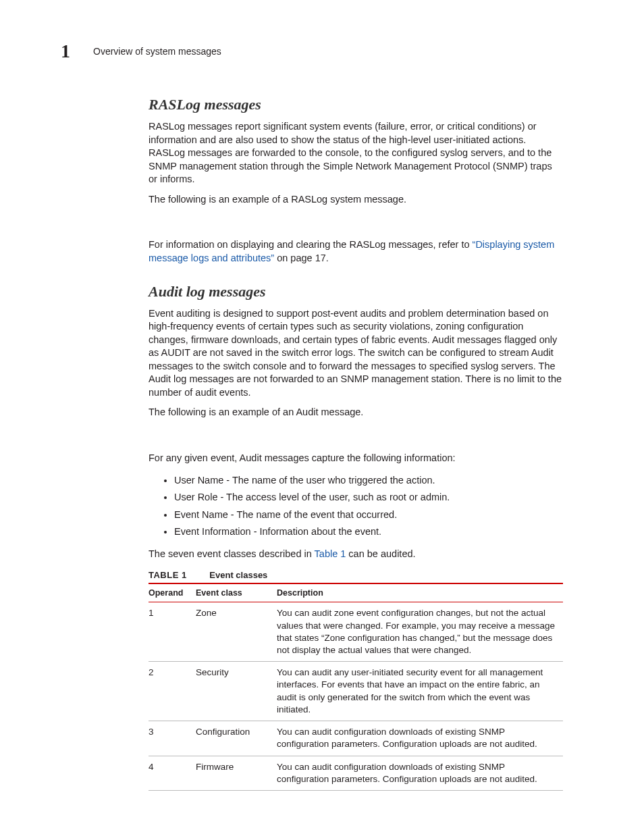 The image size is (644, 834). Describe the element at coordinates (356, 554) in the screenshot. I see `paragraph: The seven event classes described in Tab…` at that location.